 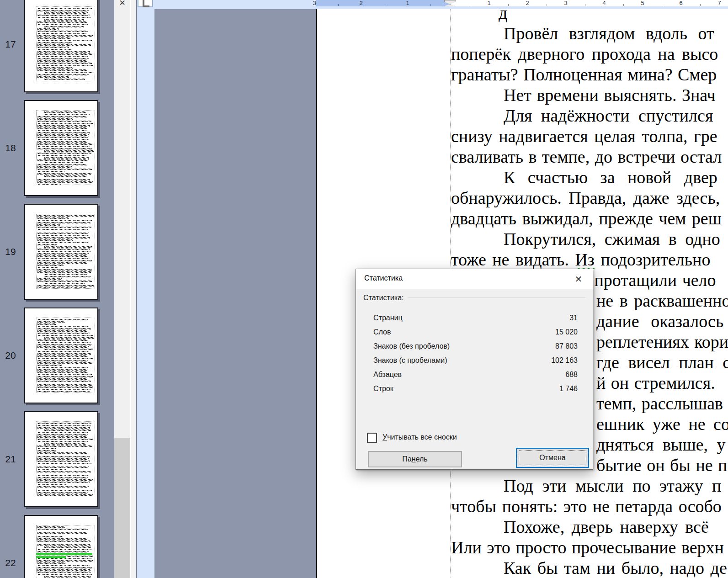 I want to click on document-text-line: гранаты? Полноценная мина? Смер, so click(x=584, y=75).